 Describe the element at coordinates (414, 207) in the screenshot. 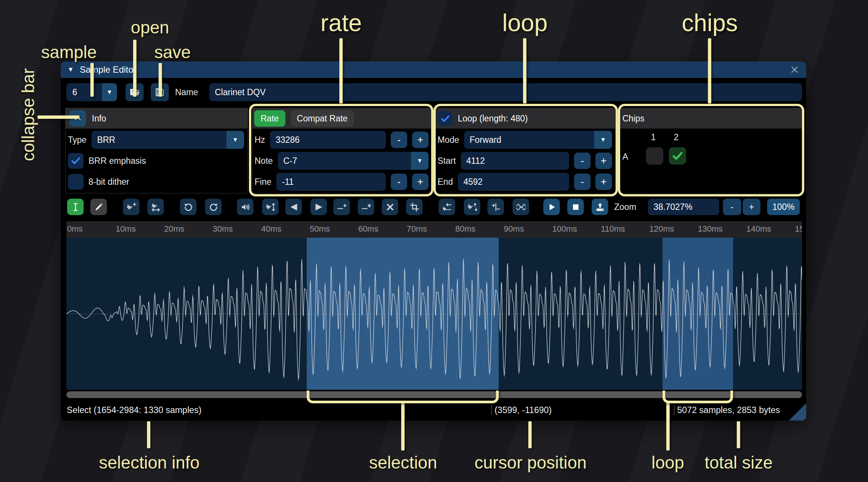

I see `trim-button` at that location.